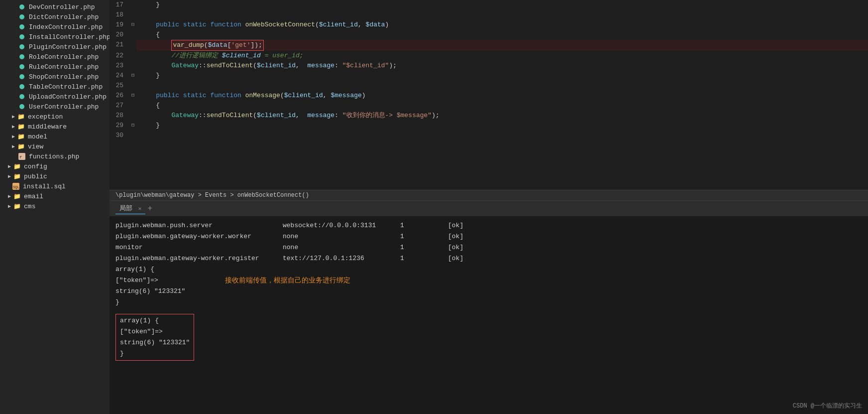  I want to click on sidebar-item-tablecontroller: TableController.php, so click(55, 87).